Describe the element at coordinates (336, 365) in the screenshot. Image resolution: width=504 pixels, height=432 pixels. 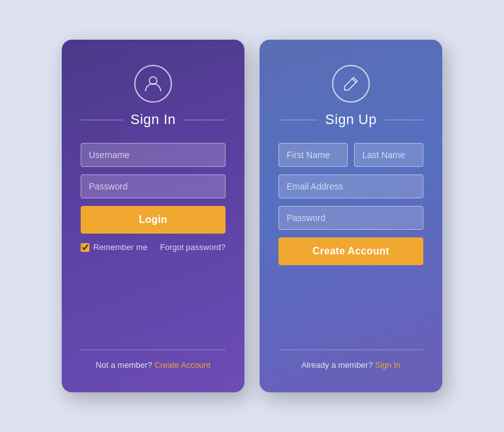
I see `signup-footer-static: Already a member?` at that location.